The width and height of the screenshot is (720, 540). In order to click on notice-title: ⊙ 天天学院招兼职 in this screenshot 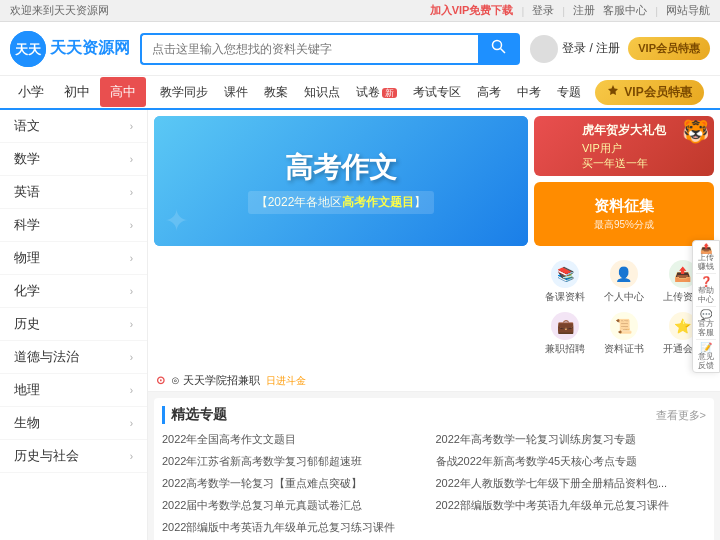, I will do `click(216, 380)`.